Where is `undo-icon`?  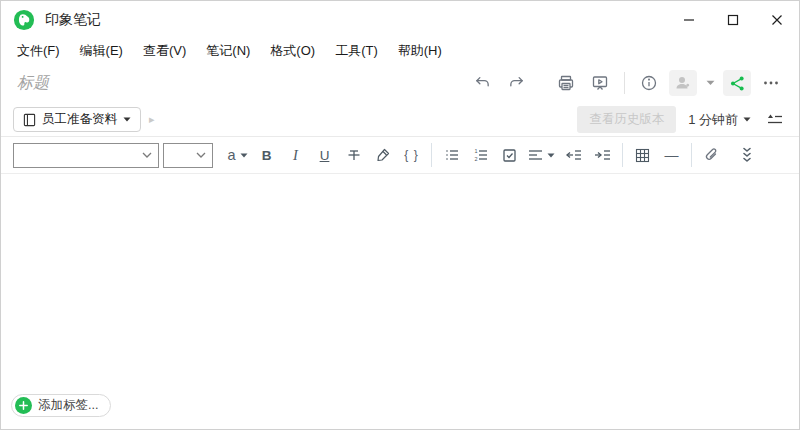
undo-icon is located at coordinates (482, 84).